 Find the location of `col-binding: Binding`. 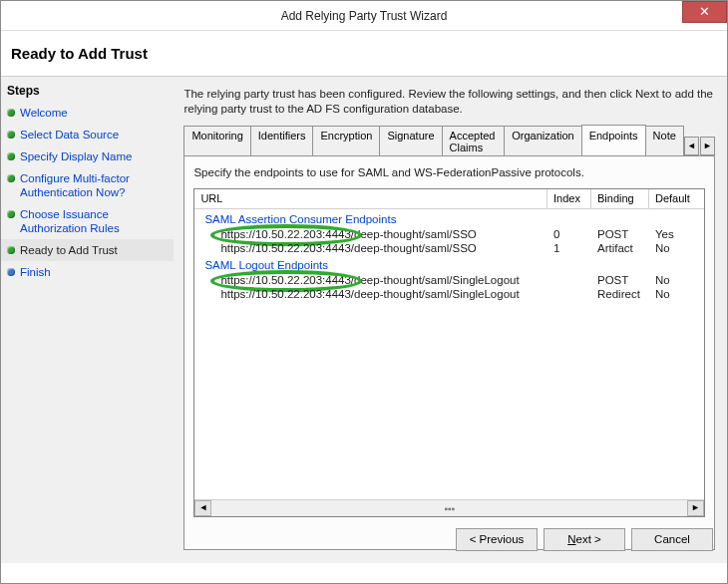

col-binding: Binding is located at coordinates (620, 199).